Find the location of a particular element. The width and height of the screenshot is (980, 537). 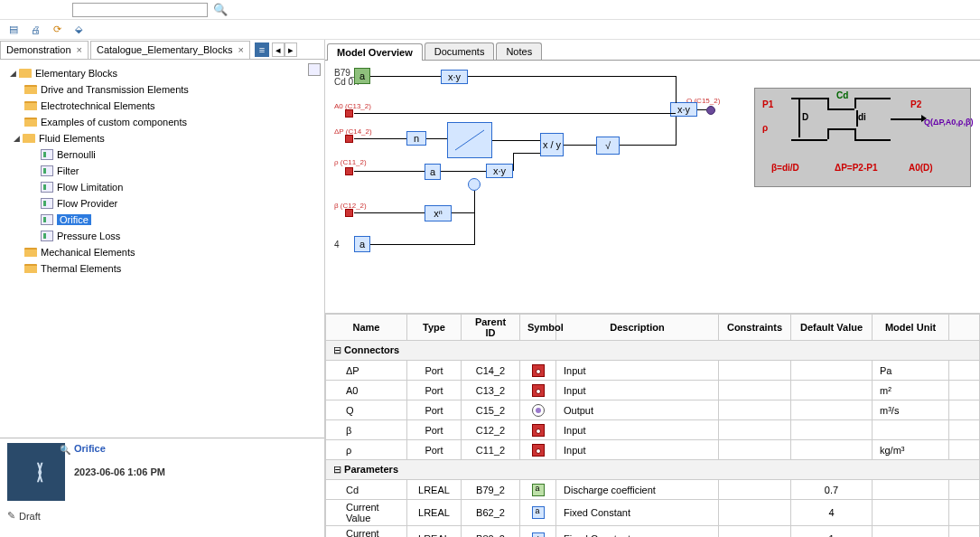

tree-orifice: Orifice is located at coordinates (163, 220).